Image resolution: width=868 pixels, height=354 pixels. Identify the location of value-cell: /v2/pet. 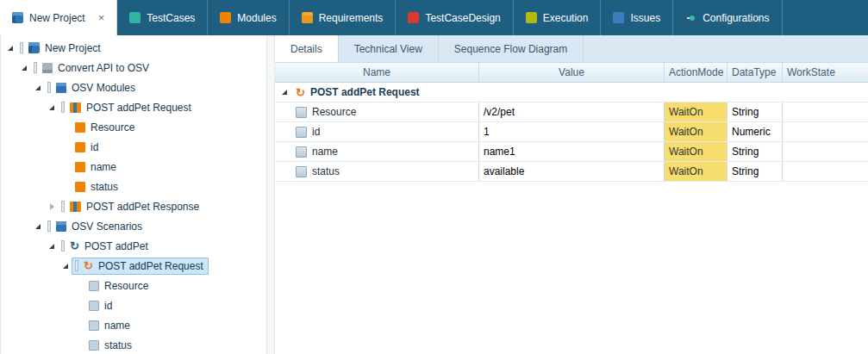
(572, 112).